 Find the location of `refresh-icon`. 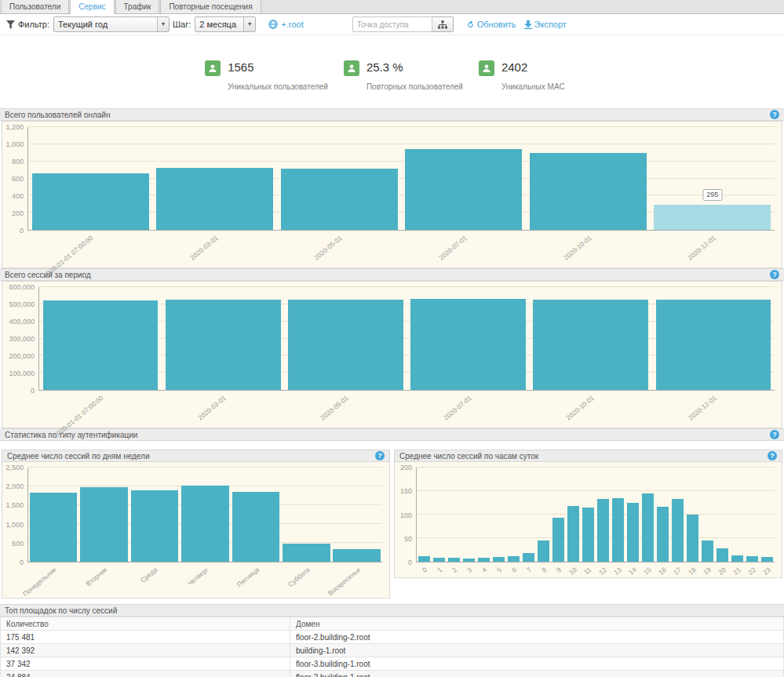

refresh-icon is located at coordinates (471, 25).